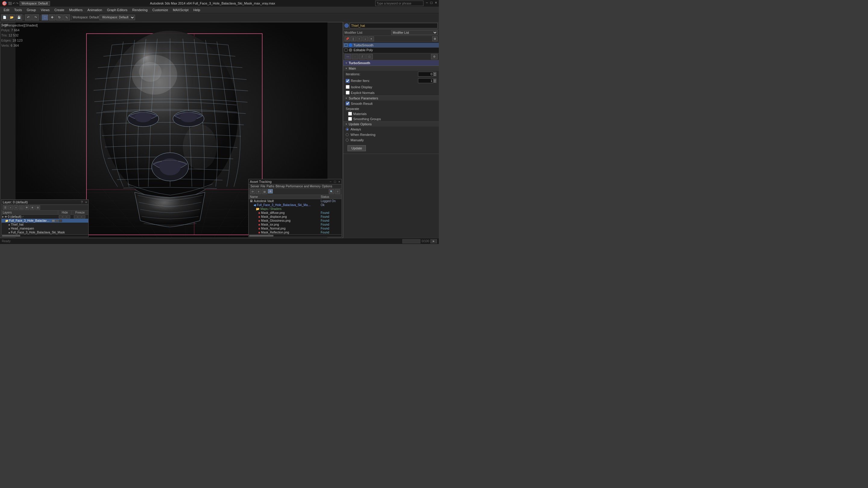 The height and width of the screenshot is (488, 868). What do you see at coordinates (406, 3) in the screenshot?
I see `window-controls: − □ ×` at bounding box center [406, 3].